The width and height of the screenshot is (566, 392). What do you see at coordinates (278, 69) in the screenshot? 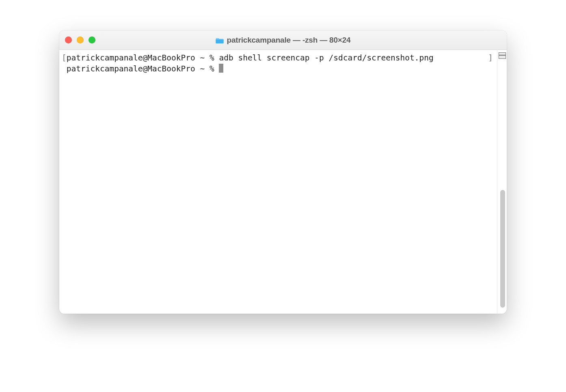
I see `terminal-line-2: patrickcampanale@MacBookPro ~ %` at bounding box center [278, 69].